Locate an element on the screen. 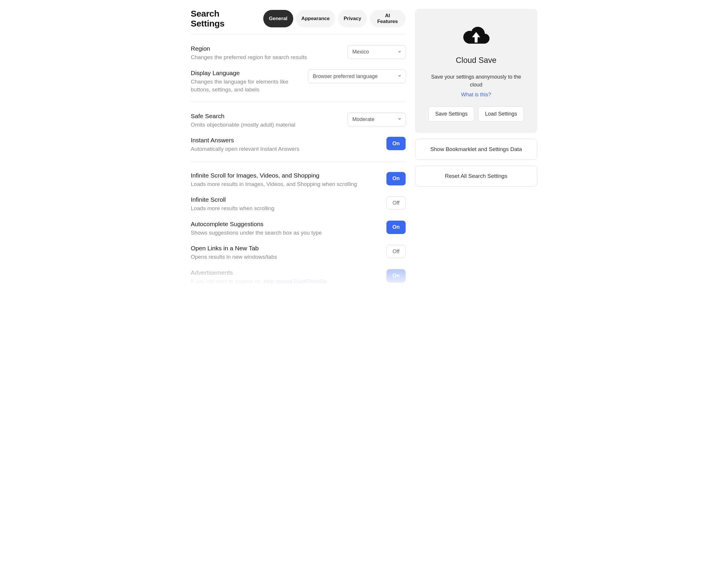 The height and width of the screenshot is (562, 728). region-label: Region is located at coordinates (264, 49).